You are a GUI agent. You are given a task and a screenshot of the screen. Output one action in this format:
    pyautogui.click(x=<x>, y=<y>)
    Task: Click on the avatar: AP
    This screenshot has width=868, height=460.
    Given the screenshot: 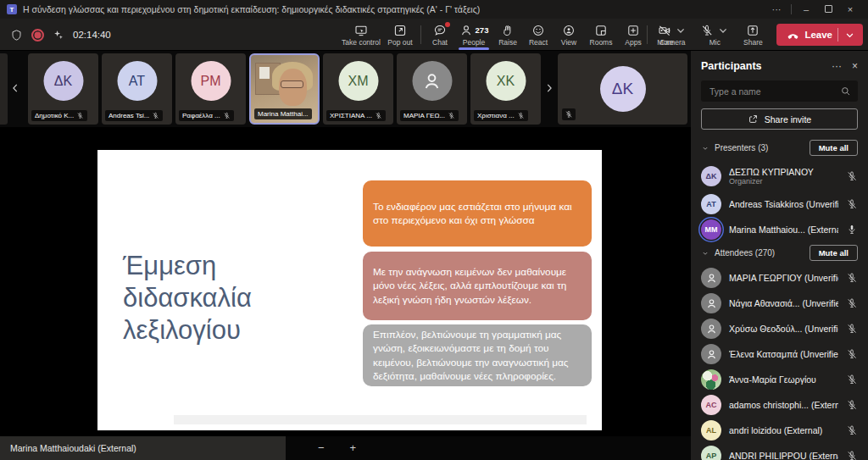 What is the action you would take?
    pyautogui.click(x=711, y=452)
    